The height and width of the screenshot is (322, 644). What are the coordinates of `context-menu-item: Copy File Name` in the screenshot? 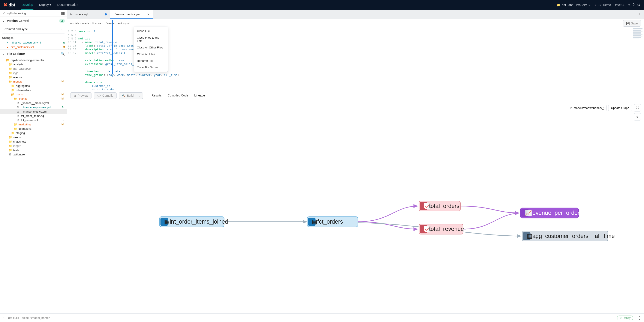 It's located at (151, 68).